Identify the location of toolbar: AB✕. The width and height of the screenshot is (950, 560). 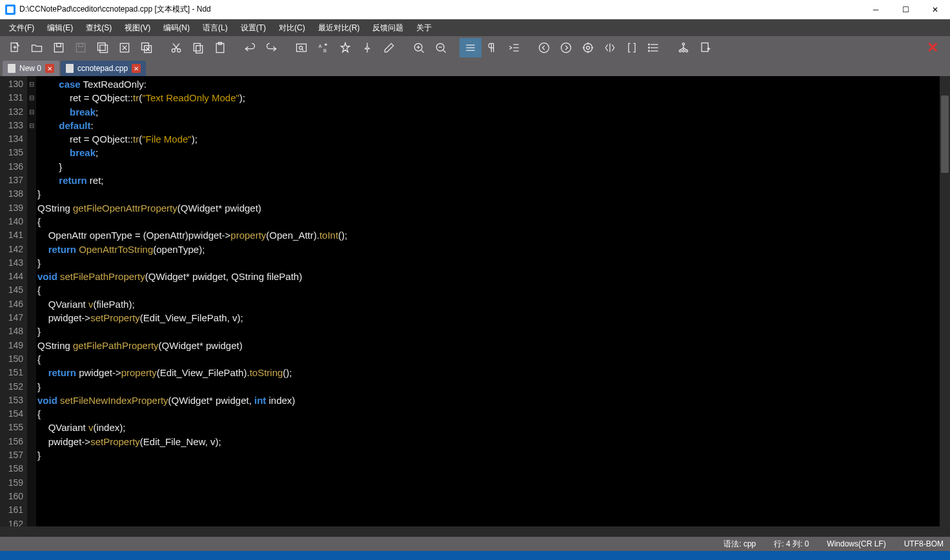
(475, 48).